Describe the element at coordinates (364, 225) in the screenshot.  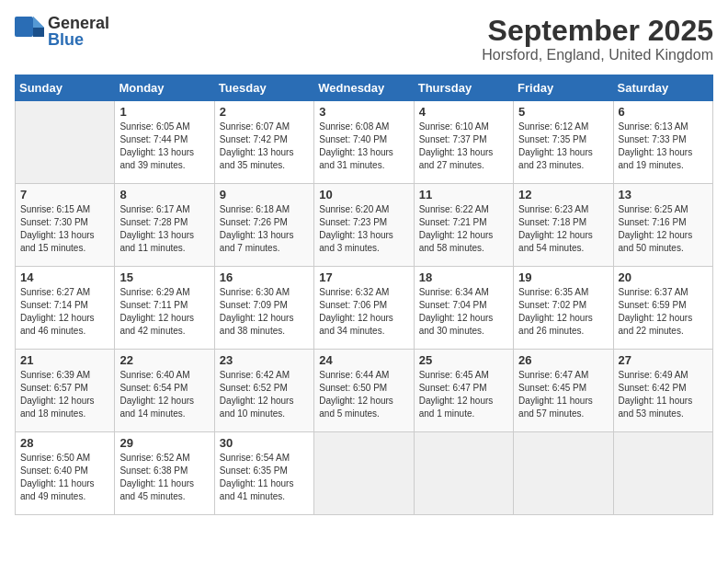
I see `calendar-cell: 10Sunrise: 6:20 AM Sunset: 7:23 PM Dayli…` at that location.